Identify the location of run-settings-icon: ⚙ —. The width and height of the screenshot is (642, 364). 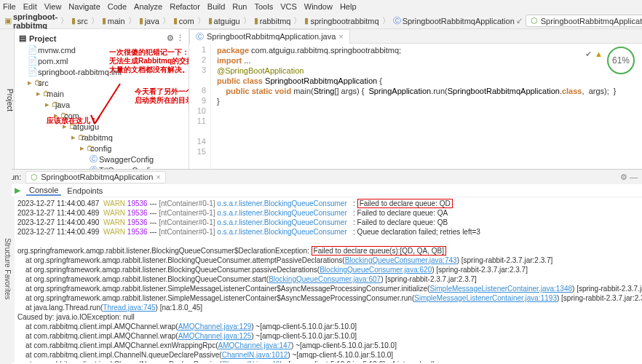
(629, 178).